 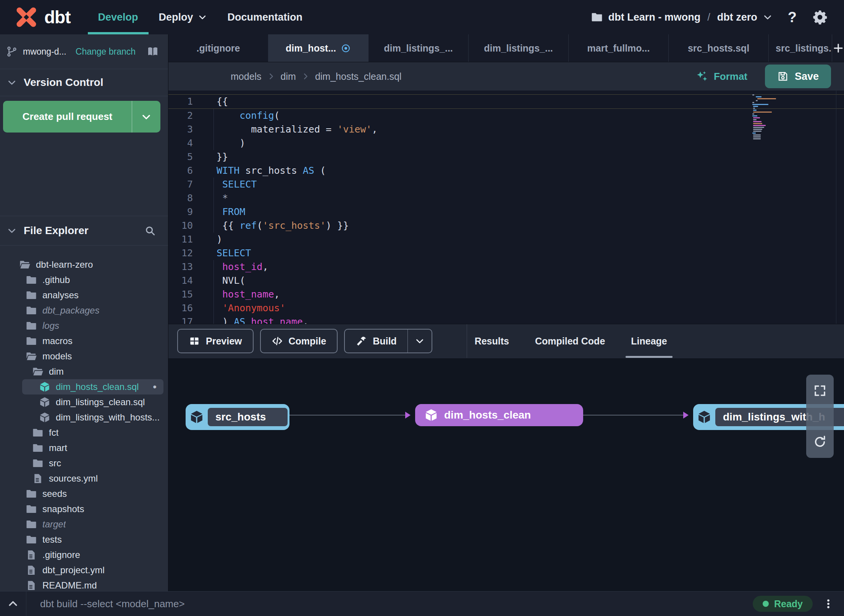 What do you see at coordinates (84, 265) in the screenshot?
I see `tree-item-dbt-learn-zero: dbt-learn-zero` at bounding box center [84, 265].